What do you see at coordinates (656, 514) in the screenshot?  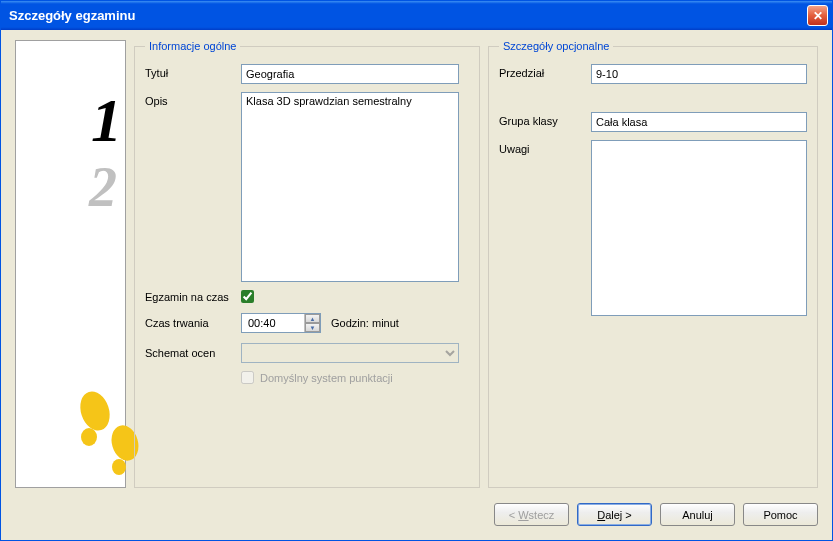 I see `wizard-buttons: < Wstecz Dalej > Anuluj Pomoc` at bounding box center [656, 514].